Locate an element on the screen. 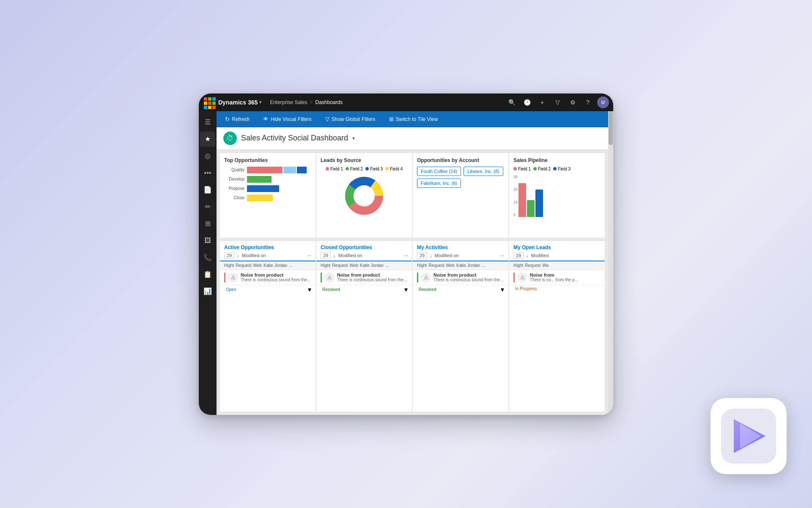  sidebar-item-page: 📄 is located at coordinates (208, 190).